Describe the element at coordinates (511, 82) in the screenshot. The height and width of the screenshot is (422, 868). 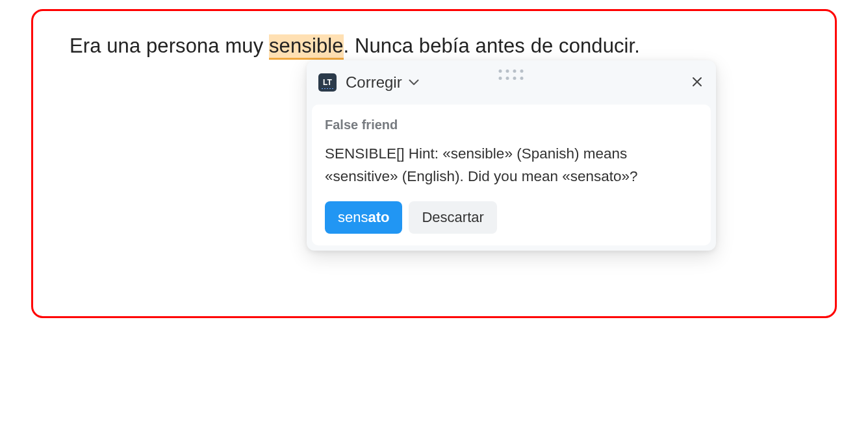
I see `popup-header: LT Corregir` at that location.